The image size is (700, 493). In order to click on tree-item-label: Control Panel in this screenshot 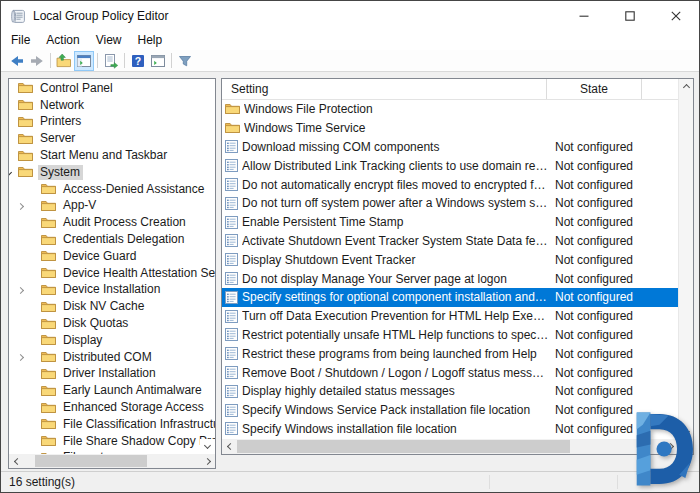, I will do `click(77, 88)`.